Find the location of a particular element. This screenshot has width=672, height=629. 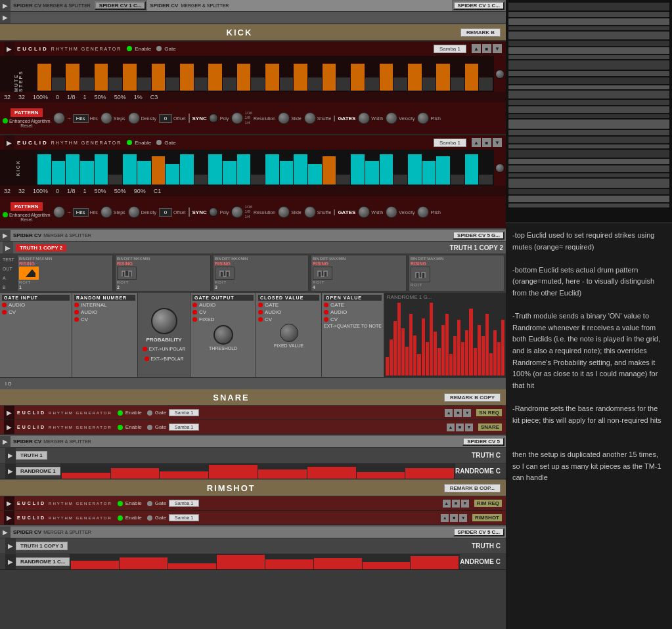

truth-expand: ▶ is located at coordinates (8, 248).